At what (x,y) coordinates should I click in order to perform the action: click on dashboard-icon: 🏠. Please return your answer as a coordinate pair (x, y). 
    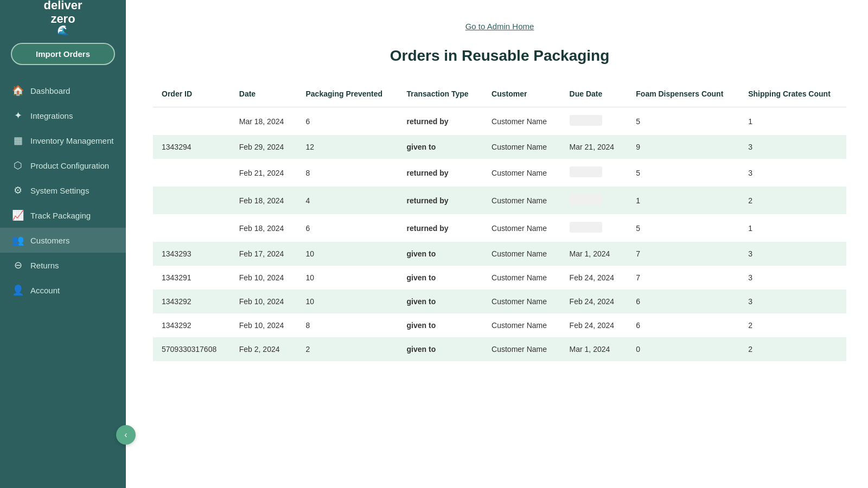
    Looking at the image, I should click on (18, 91).